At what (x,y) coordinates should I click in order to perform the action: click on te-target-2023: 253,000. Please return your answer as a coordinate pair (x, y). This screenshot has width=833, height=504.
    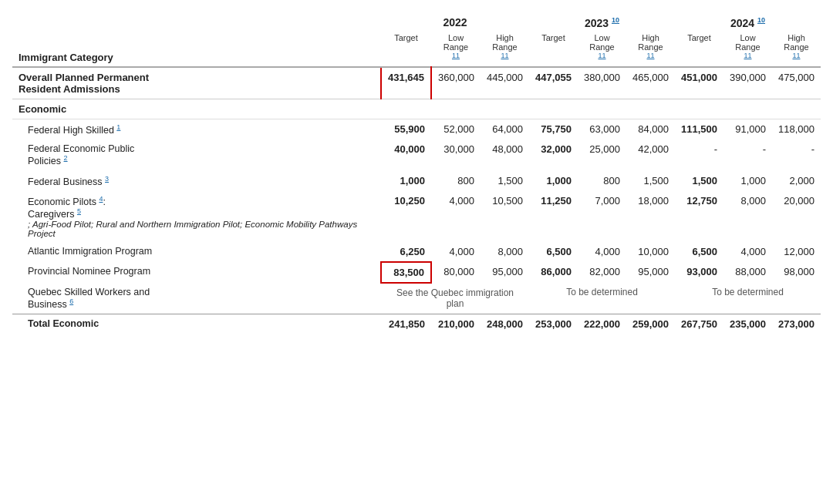
    Looking at the image, I should click on (554, 324).